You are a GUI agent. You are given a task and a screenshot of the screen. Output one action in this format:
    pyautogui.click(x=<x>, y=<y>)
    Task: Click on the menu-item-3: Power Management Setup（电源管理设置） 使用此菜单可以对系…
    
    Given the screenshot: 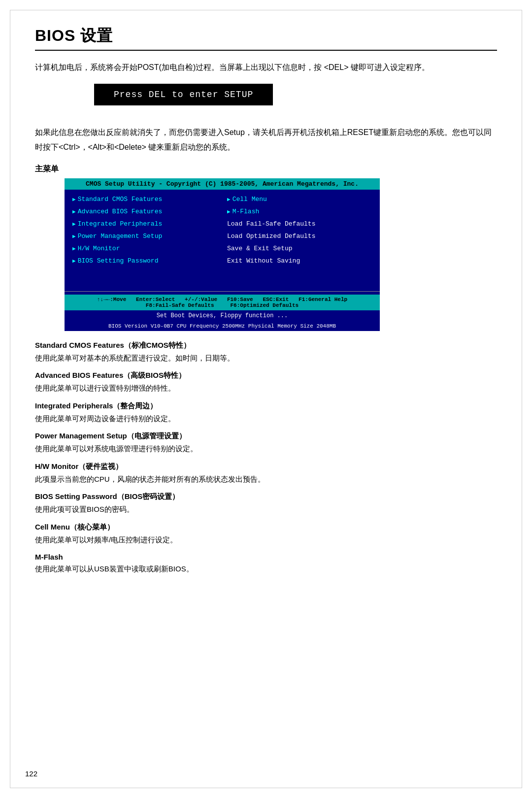 What is the action you would take?
    pyautogui.click(x=266, y=443)
    